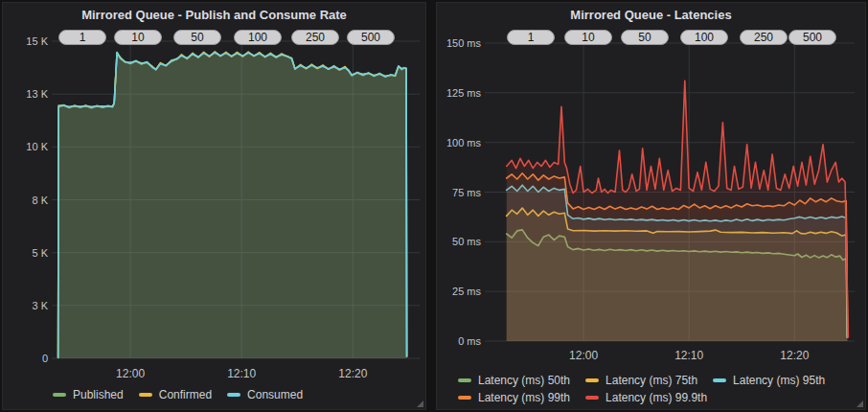 The width and height of the screenshot is (868, 412). What do you see at coordinates (186, 395) in the screenshot?
I see `legend-label: Confirmed` at bounding box center [186, 395].